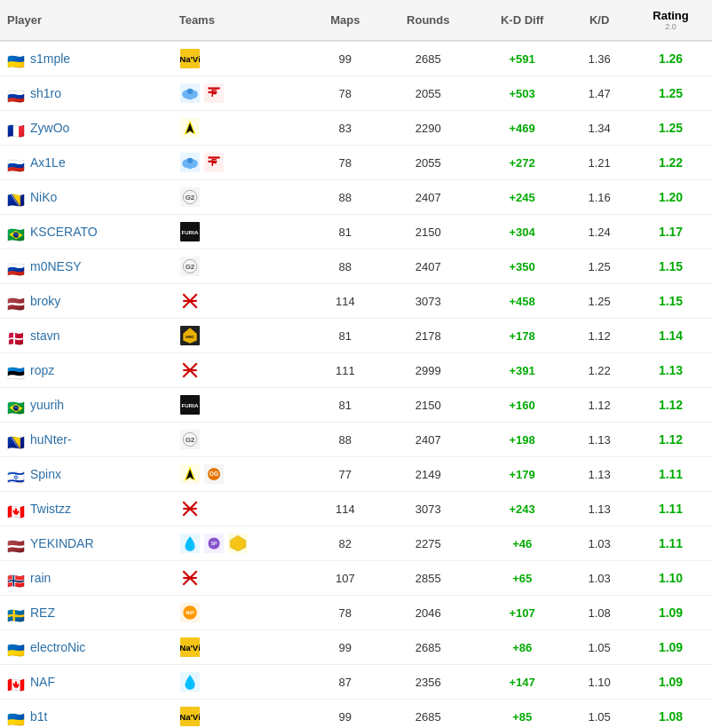 Image resolution: width=712 pixels, height=728 pixels. I want to click on col-player: Player, so click(86, 20).